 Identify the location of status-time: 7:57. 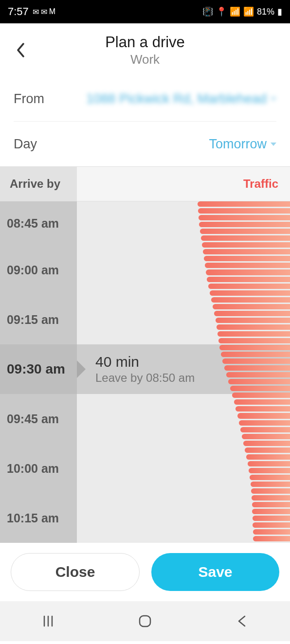
(18, 12).